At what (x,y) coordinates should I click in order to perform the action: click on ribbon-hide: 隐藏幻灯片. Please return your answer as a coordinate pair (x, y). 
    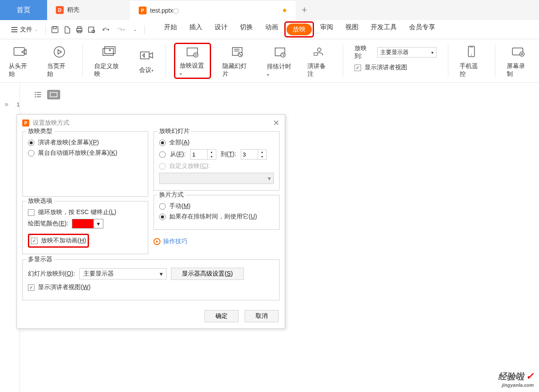
    Looking at the image, I should click on (237, 61).